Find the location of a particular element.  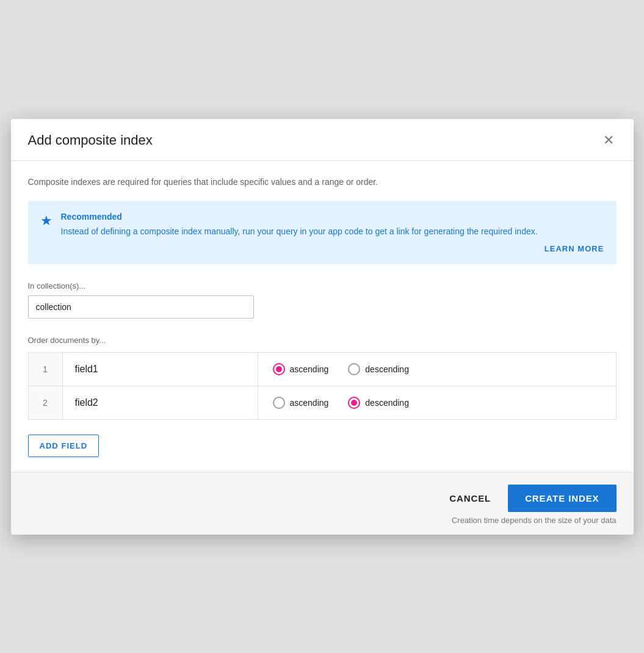

collection-label: In collection(s)... is located at coordinates (322, 286).